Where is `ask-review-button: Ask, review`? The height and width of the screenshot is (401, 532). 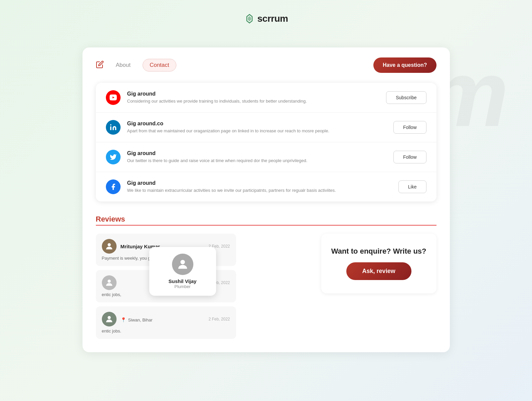 ask-review-button: Ask, review is located at coordinates (379, 271).